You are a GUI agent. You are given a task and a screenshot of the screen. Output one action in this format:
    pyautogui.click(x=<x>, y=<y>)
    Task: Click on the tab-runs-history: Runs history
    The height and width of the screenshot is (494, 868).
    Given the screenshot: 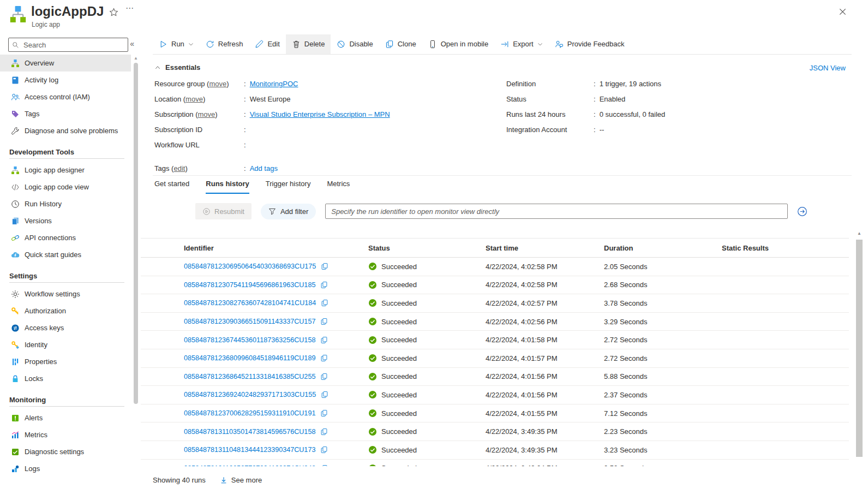 What is the action you would take?
    pyautogui.click(x=227, y=187)
    